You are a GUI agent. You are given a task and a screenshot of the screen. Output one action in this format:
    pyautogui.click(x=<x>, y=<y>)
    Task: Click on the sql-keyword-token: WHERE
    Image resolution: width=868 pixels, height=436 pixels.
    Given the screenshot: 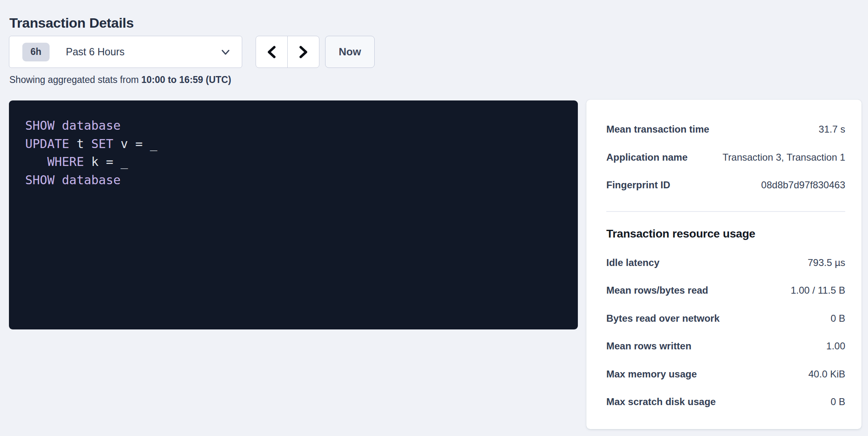 What is the action you would take?
    pyautogui.click(x=65, y=162)
    